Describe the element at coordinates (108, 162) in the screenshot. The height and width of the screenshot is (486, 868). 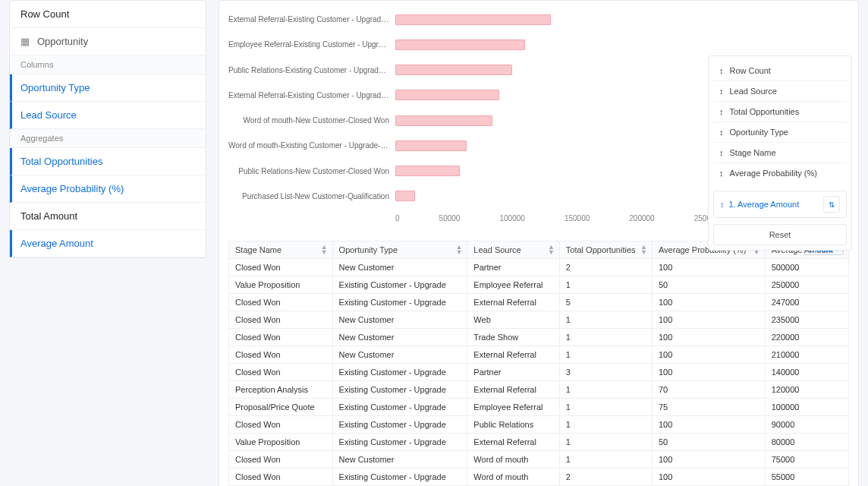
I see `sidebar-aggregate: Total Opportunities` at that location.